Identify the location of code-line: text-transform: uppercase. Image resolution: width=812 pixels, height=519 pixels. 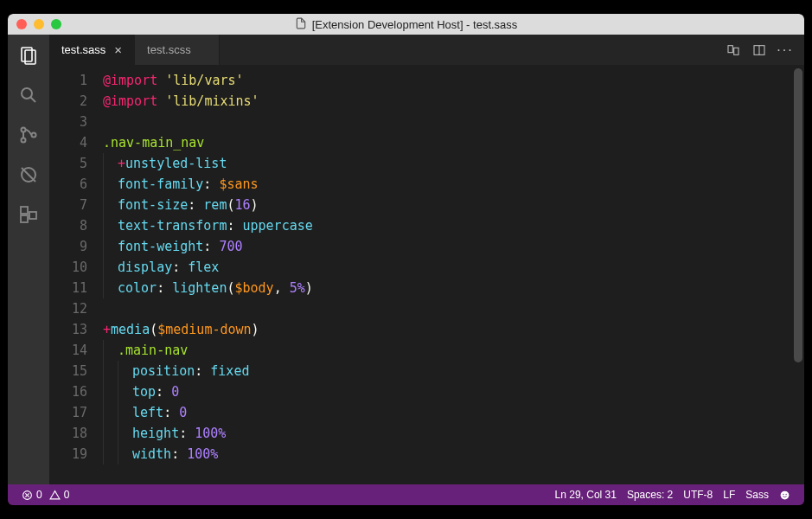
(448, 226).